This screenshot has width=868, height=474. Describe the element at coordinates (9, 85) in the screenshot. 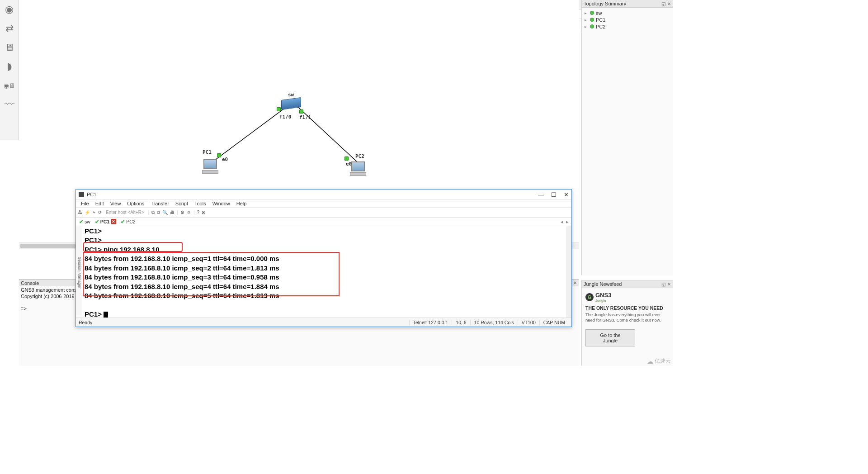

I see `all-devices: ◉🖥` at that location.